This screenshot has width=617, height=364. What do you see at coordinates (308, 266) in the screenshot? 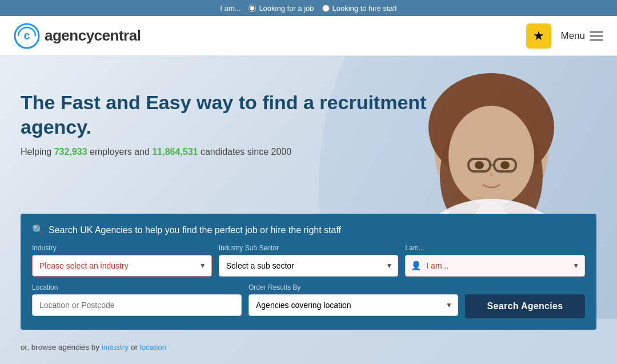
I see `sub-sector-select-wrapper: Select a sub sector Sub sector 1 ▼` at bounding box center [308, 266].